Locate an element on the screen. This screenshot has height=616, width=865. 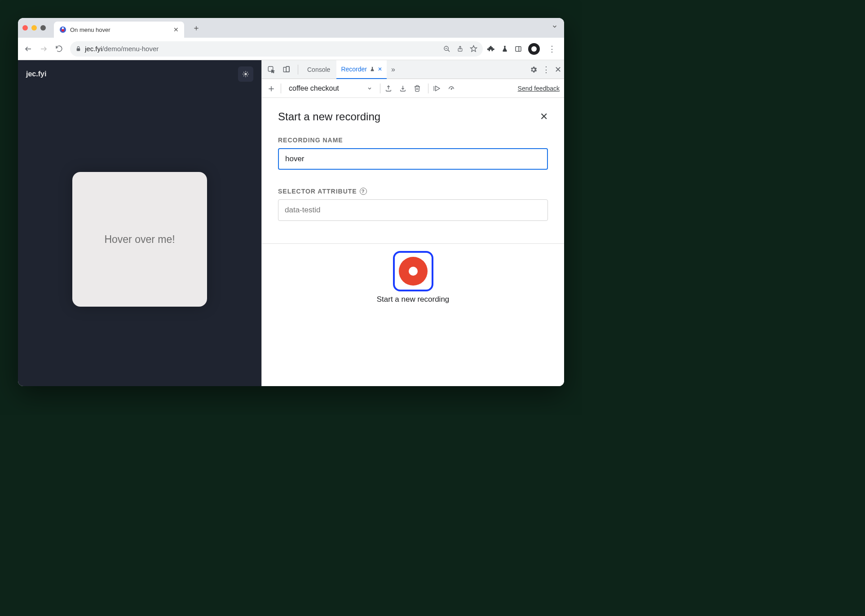
flask-icon is located at coordinates (372, 69).